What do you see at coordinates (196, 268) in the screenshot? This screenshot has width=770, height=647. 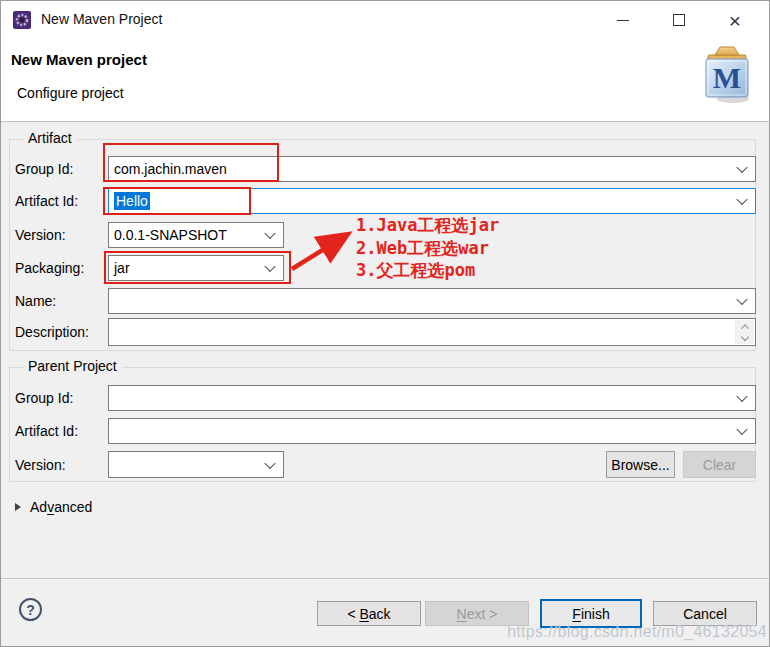 I see `packaging-combo: jar` at bounding box center [196, 268].